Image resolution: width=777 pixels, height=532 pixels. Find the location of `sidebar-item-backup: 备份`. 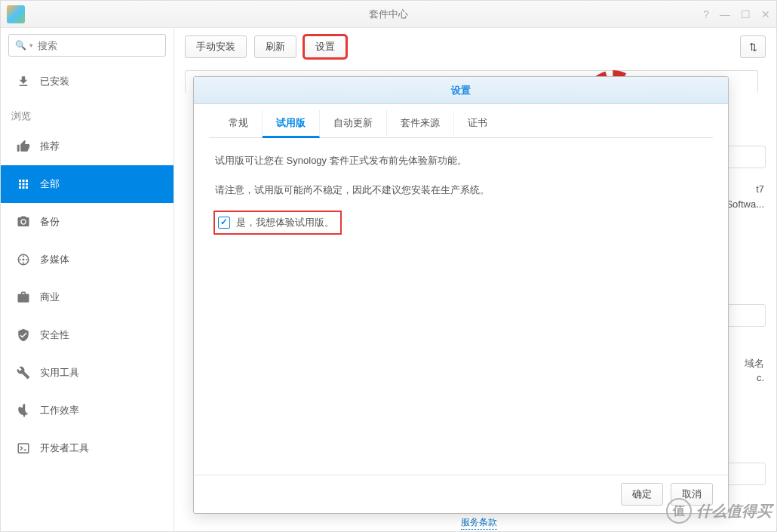

sidebar-item-backup: 备份 is located at coordinates (88, 222).